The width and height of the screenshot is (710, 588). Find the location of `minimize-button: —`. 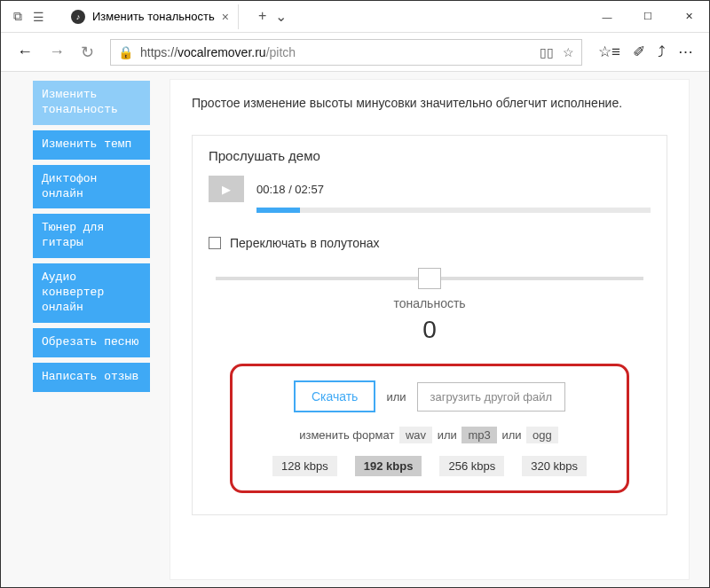

minimize-button: — is located at coordinates (607, 17).